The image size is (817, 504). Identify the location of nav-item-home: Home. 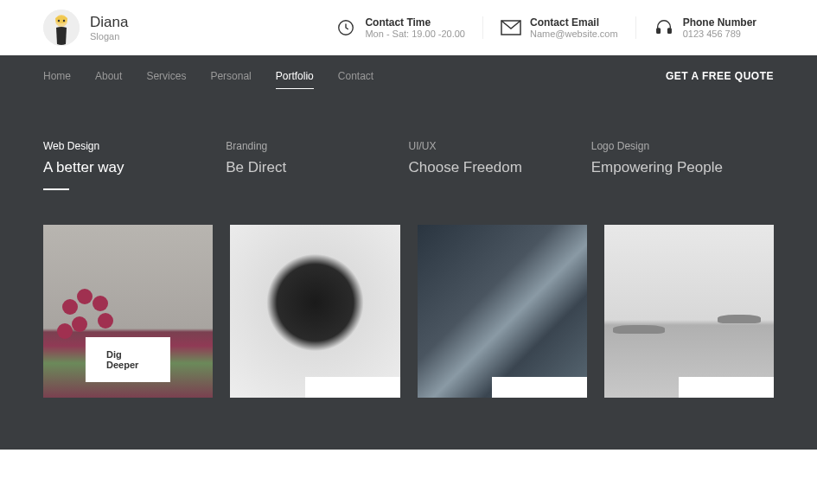
(57, 76).